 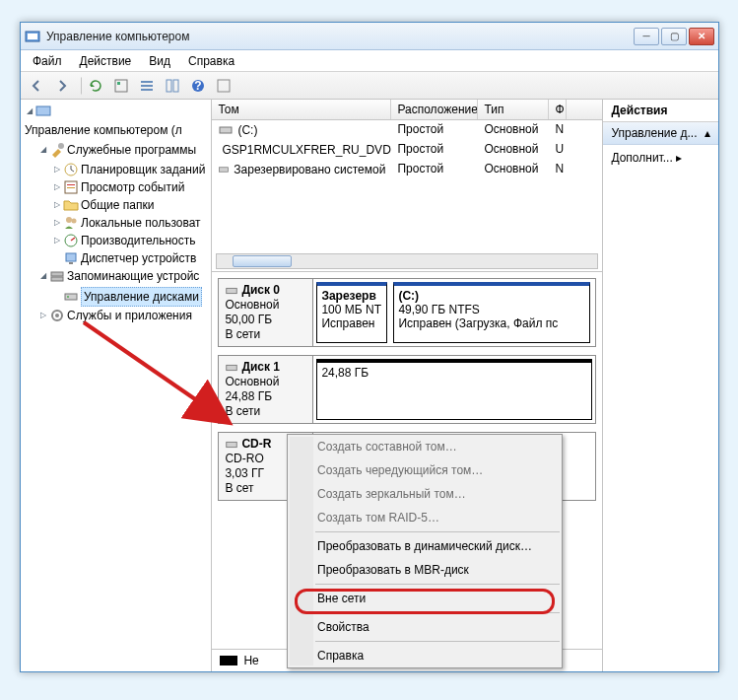 I want to click on legend-label-unalloc: Не, so click(x=250, y=661).